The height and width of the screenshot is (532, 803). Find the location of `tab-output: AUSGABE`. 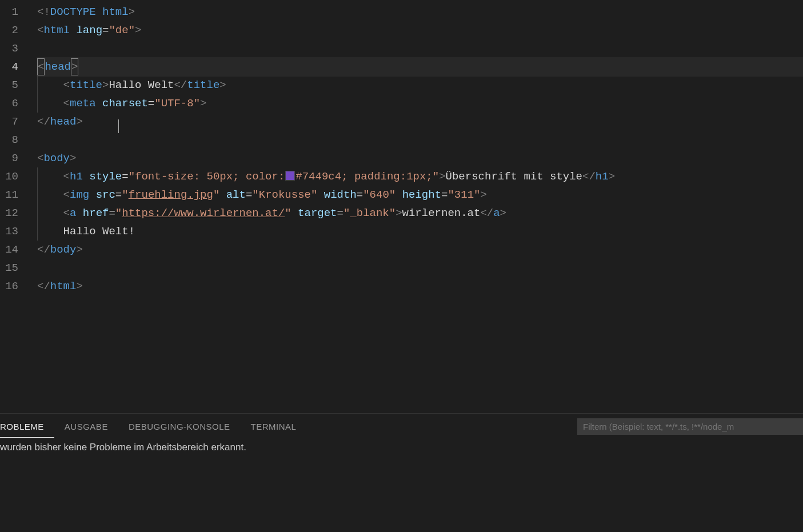

tab-output: AUSGABE is located at coordinates (91, 426).